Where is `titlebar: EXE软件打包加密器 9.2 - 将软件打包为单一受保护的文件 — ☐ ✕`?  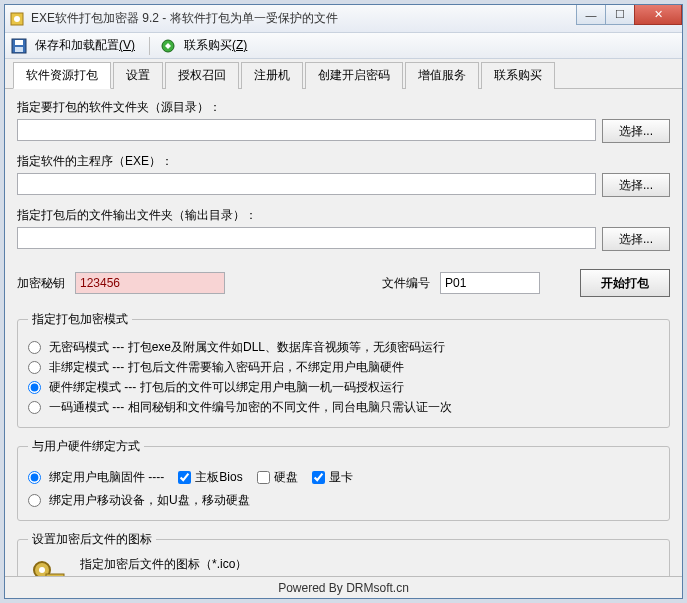 titlebar: EXE软件打包加密器 9.2 - 将软件打包为单一受保护的文件 — ☐ ✕ is located at coordinates (344, 19).